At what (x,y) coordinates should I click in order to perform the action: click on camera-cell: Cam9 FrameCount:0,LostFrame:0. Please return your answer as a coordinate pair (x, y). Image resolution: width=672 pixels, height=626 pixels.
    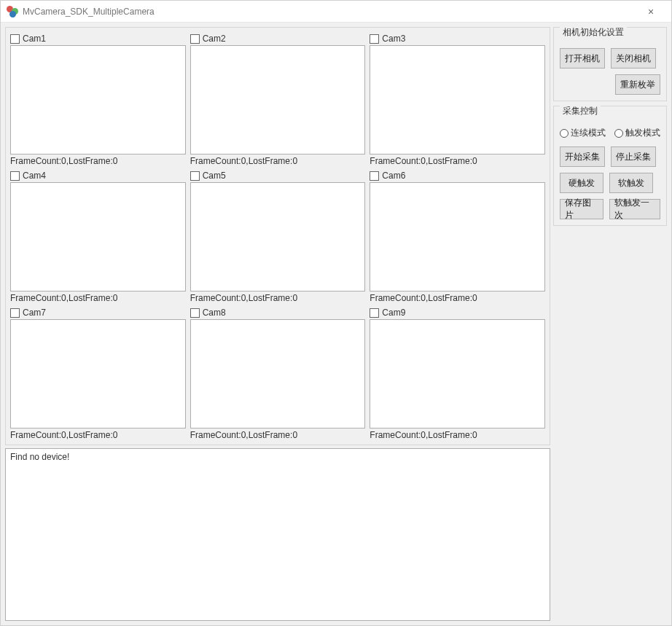
    Looking at the image, I should click on (458, 374).